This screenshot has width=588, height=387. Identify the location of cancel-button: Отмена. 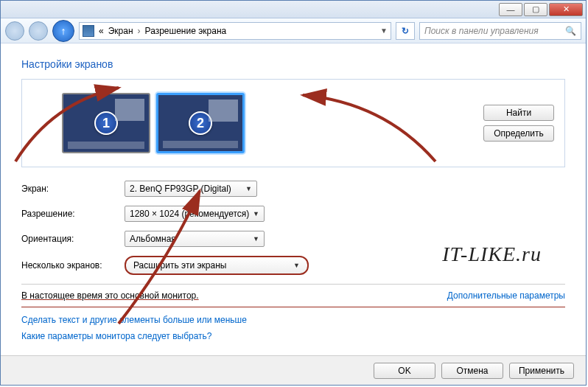
(472, 371).